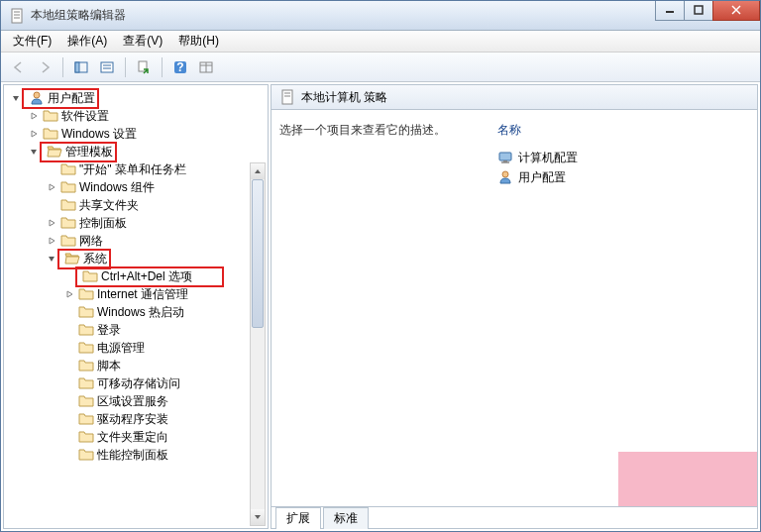 The width and height of the screenshot is (761, 532). What do you see at coordinates (136, 205) in the screenshot?
I see `tree-shared-folders: 共享文件夹` at bounding box center [136, 205].